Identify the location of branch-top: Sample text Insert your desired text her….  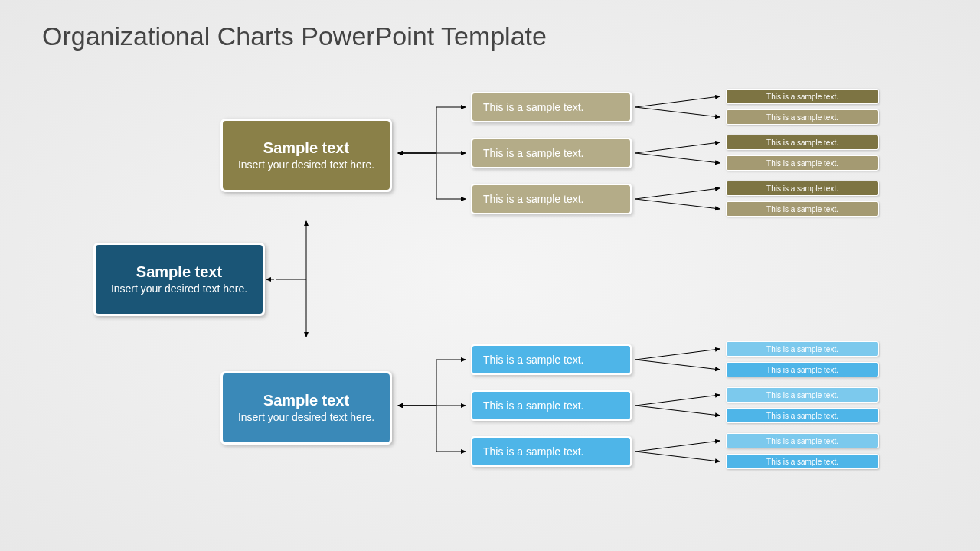
(306, 155).